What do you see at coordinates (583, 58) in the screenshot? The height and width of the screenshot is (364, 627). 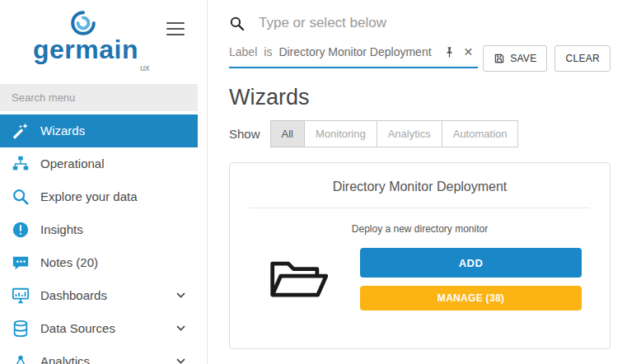 I see `clear-button: CLEAR` at bounding box center [583, 58].